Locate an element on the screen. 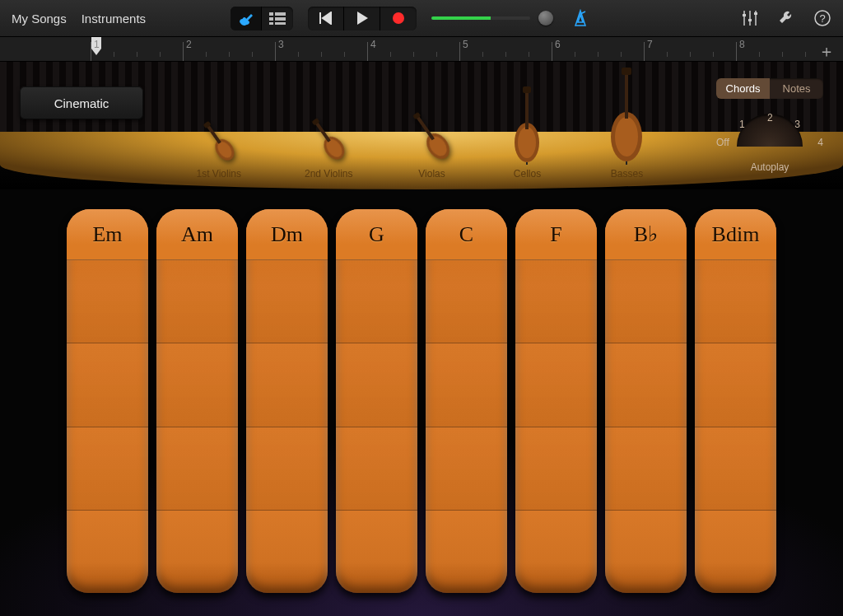 This screenshot has width=843, height=616. chord-strip: Em is located at coordinates (107, 401).